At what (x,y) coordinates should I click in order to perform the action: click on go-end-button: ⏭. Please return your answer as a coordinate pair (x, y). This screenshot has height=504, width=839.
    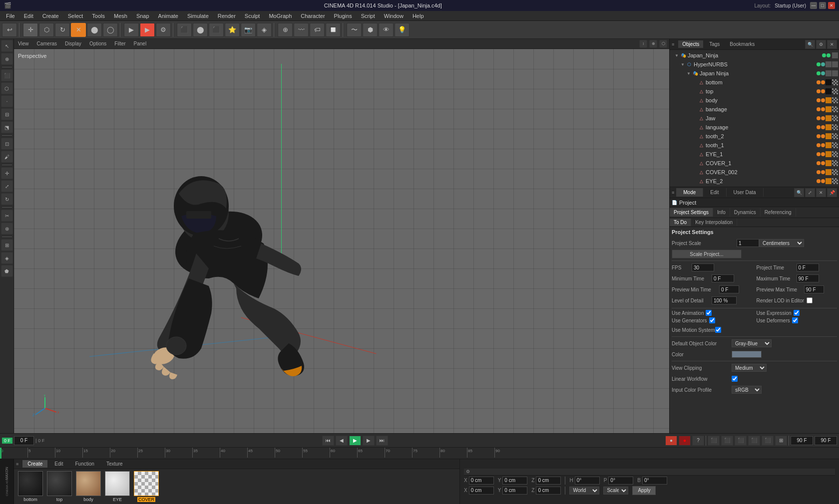
    Looking at the image, I should click on (382, 441).